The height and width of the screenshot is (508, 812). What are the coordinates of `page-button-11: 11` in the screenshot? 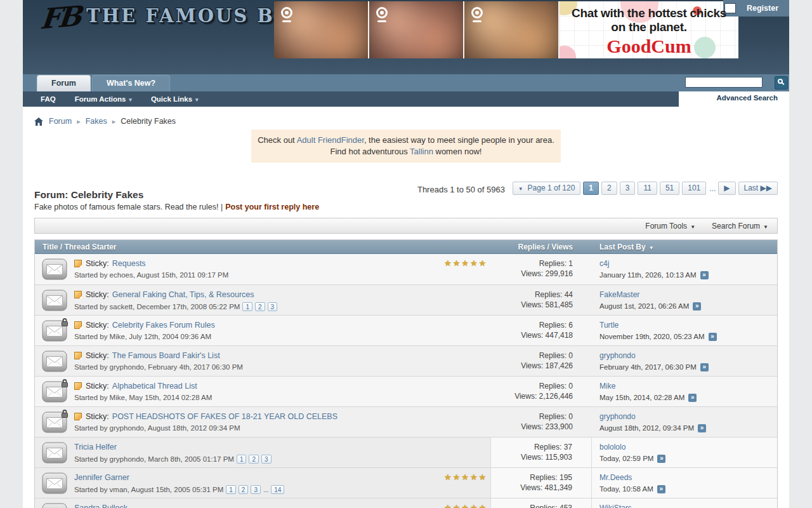 It's located at (647, 188).